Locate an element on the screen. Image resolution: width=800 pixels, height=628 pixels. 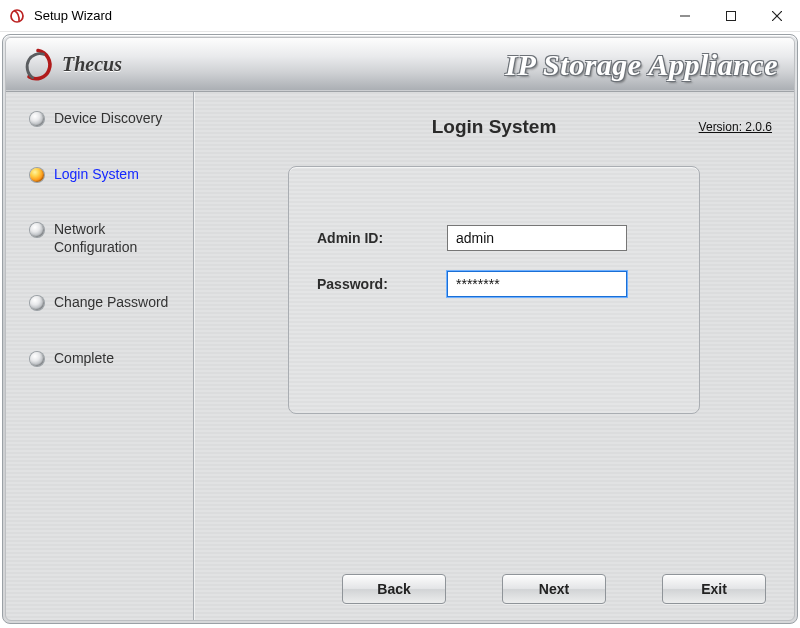
window-minimize-button is located at coordinates (685, 16).